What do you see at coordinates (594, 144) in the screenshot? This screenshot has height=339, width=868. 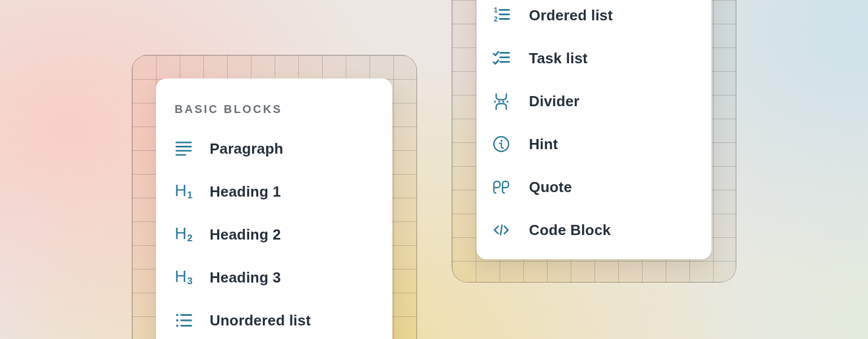 I see `menu-item-hint: Hint` at bounding box center [594, 144].